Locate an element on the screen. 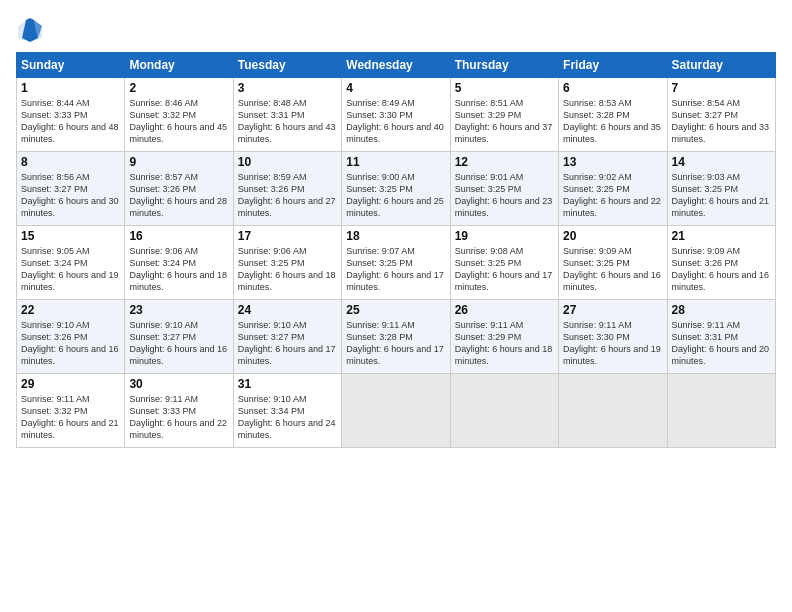 The height and width of the screenshot is (612, 792). day-number: 17 is located at coordinates (288, 236).